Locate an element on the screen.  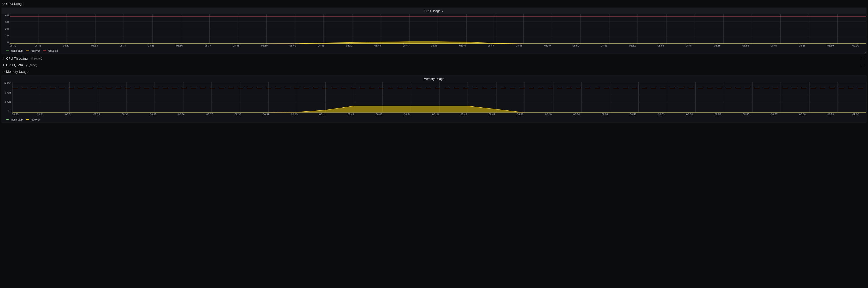
panel-header-cpu-usage: CPU Usage is located at coordinates (434, 11).